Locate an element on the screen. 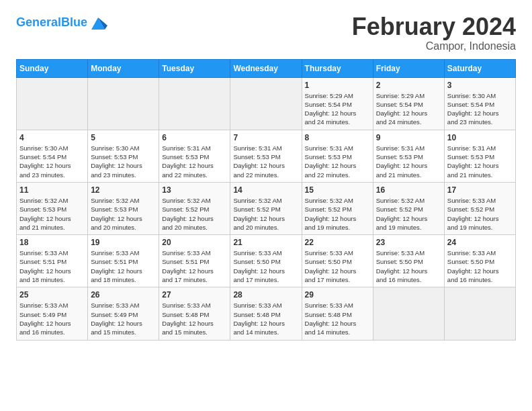 Image resolution: width=532 pixels, height=411 pixels. calendar-day-cell: 24Sunrise: 5:33 AMSunset: 5:50 PMDayligh… is located at coordinates (480, 261).